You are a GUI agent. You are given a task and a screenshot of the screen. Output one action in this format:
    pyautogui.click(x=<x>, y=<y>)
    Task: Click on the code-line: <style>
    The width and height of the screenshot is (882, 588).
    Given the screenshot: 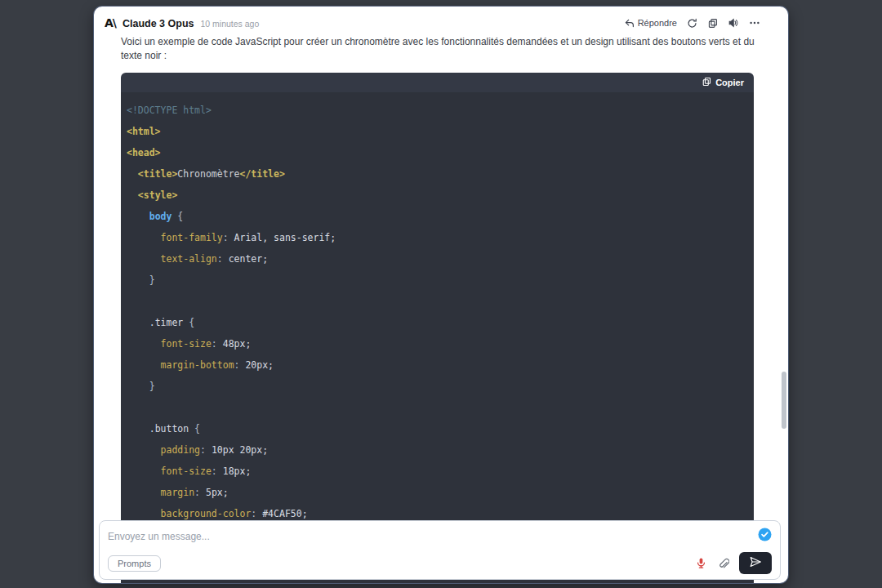 What is the action you would take?
    pyautogui.click(x=440, y=195)
    